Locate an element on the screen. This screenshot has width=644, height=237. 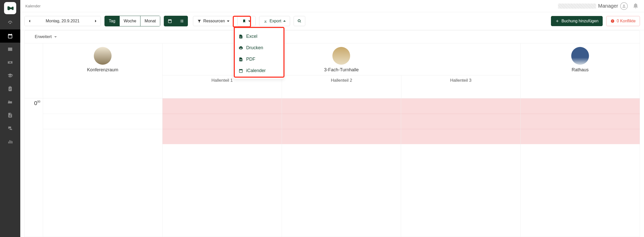
export-excel: Excel is located at coordinates (259, 37).